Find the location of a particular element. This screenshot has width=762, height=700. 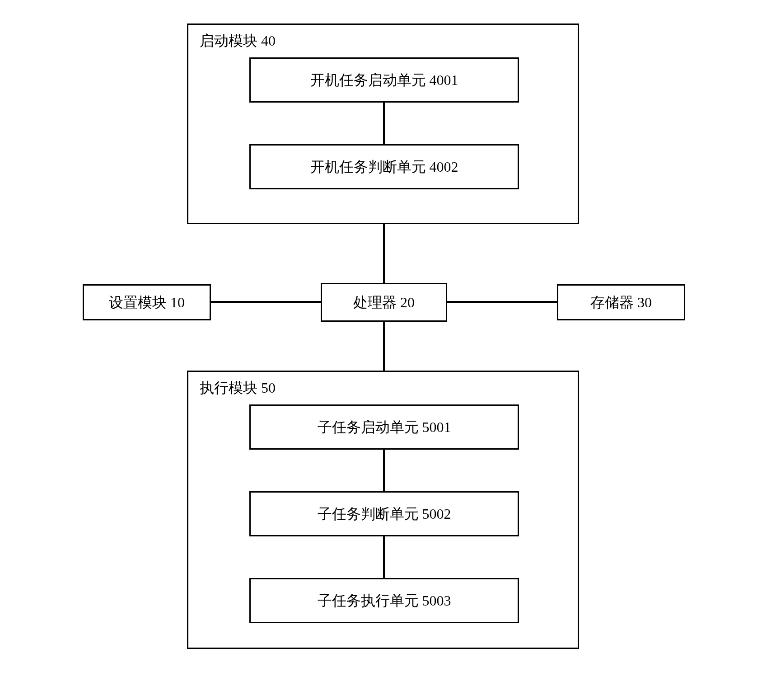

boot-task-start-unit-label: 开机任务启动单元 4001 is located at coordinates (384, 80).